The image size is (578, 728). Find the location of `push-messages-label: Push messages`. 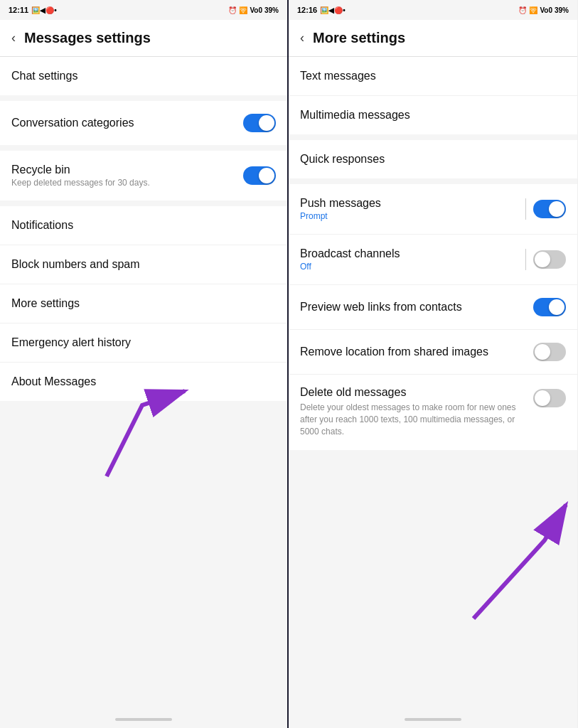

push-messages-label: Push messages is located at coordinates (410, 203).